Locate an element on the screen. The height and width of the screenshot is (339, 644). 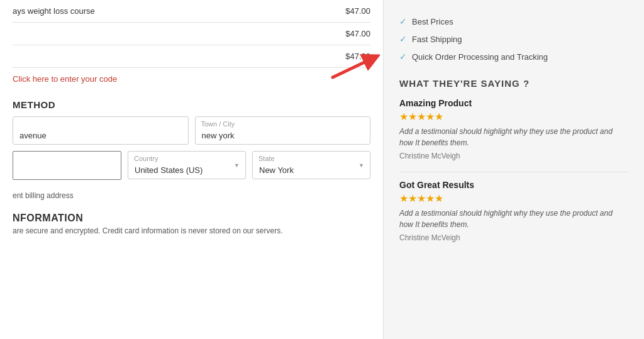
city-label: Town / City is located at coordinates (218, 124).